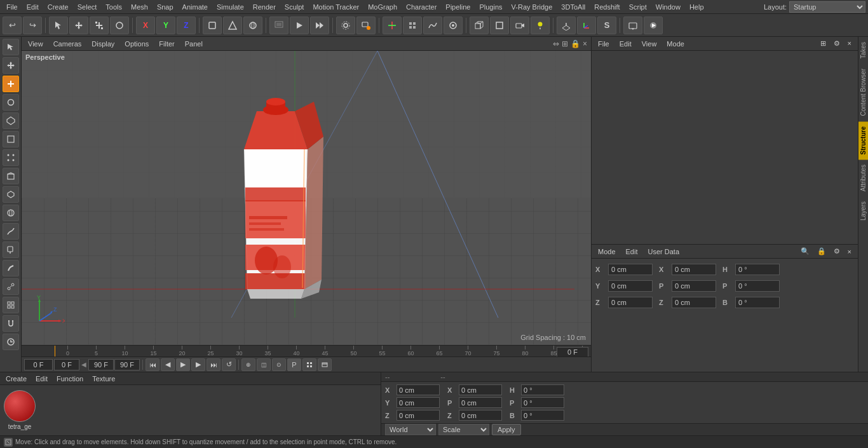 This screenshot has width=868, height=448. I want to click on timeline-mode4-btn: P, so click(294, 365).